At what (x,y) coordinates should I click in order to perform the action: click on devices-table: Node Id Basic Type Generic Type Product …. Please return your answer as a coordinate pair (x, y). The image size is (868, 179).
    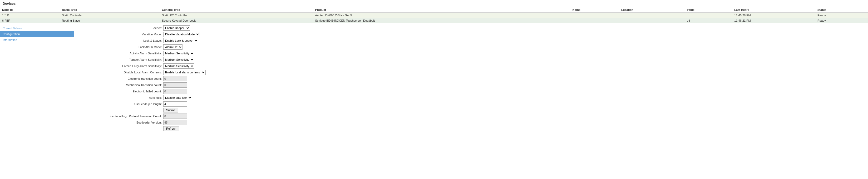
    Looking at the image, I should click on (434, 15).